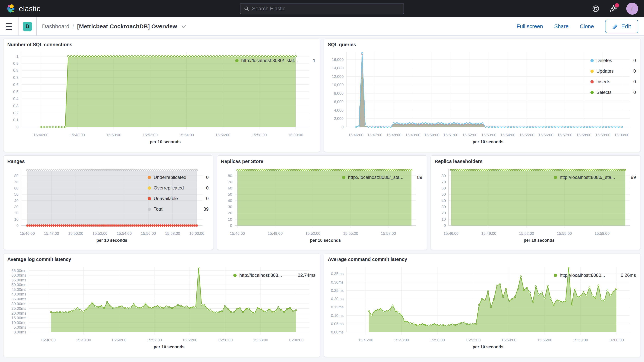 The image size is (644, 362). What do you see at coordinates (19, 270) in the screenshot?
I see `svg-text: 65.00ms` at bounding box center [19, 270].